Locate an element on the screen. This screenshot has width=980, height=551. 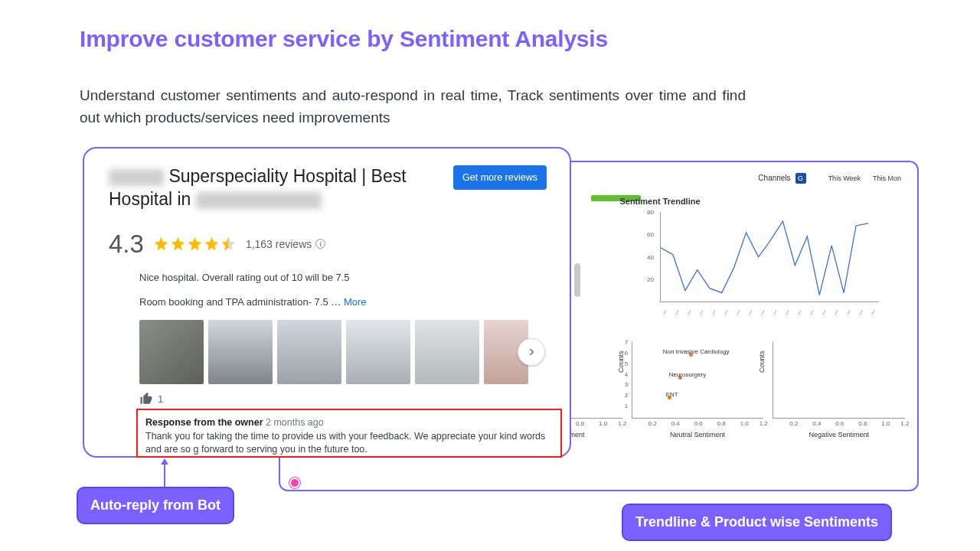
review-photos is located at coordinates (343, 352).